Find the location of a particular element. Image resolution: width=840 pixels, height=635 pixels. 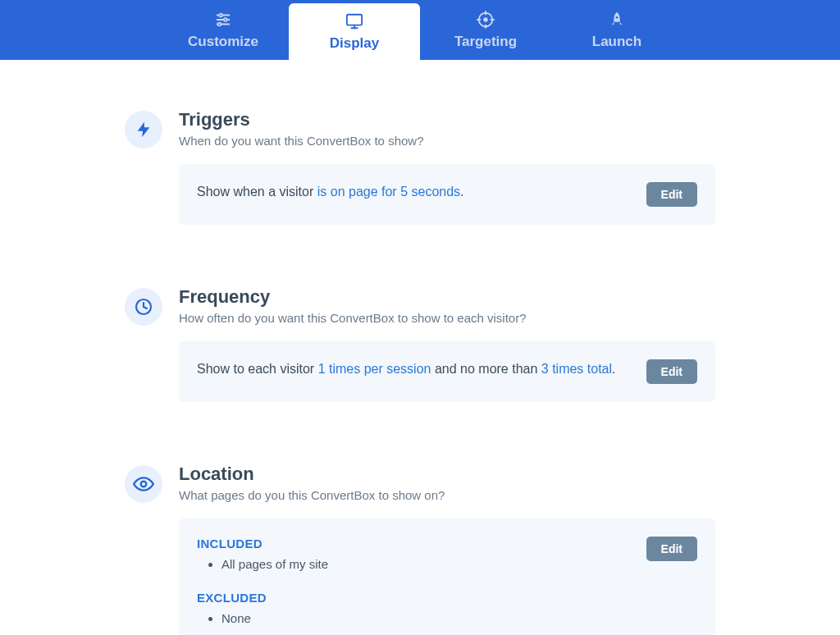

frequency-total-link: 3 times total is located at coordinates (577, 369).